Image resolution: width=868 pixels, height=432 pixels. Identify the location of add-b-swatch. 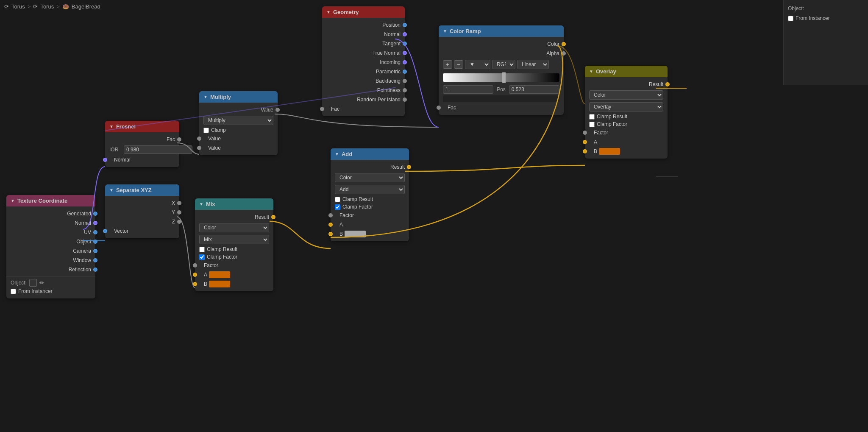
(355, 234).